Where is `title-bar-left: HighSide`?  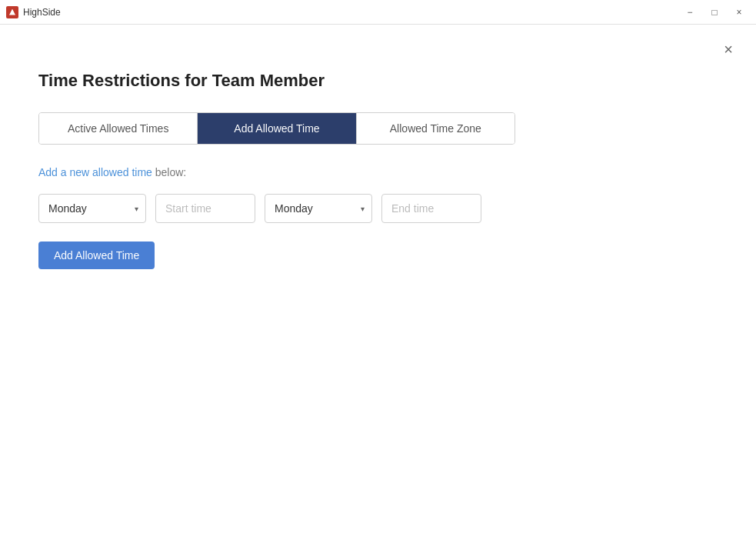
title-bar-left: HighSide is located at coordinates (34, 12).